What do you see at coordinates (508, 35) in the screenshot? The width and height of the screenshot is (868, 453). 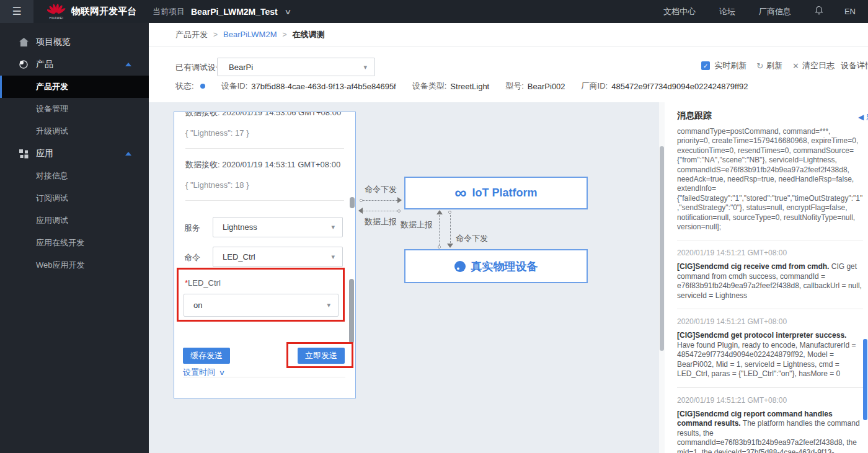 I see `breadcrumb: 产品开发 > BearPiLWM2M > 在线调测` at bounding box center [508, 35].